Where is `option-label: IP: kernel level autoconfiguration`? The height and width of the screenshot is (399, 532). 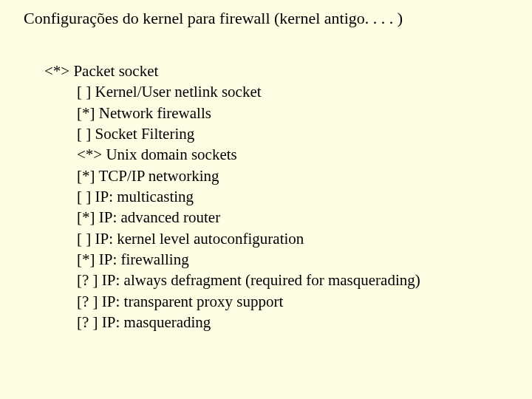 option-label: IP: kernel level autoconfiguration is located at coordinates (200, 239).